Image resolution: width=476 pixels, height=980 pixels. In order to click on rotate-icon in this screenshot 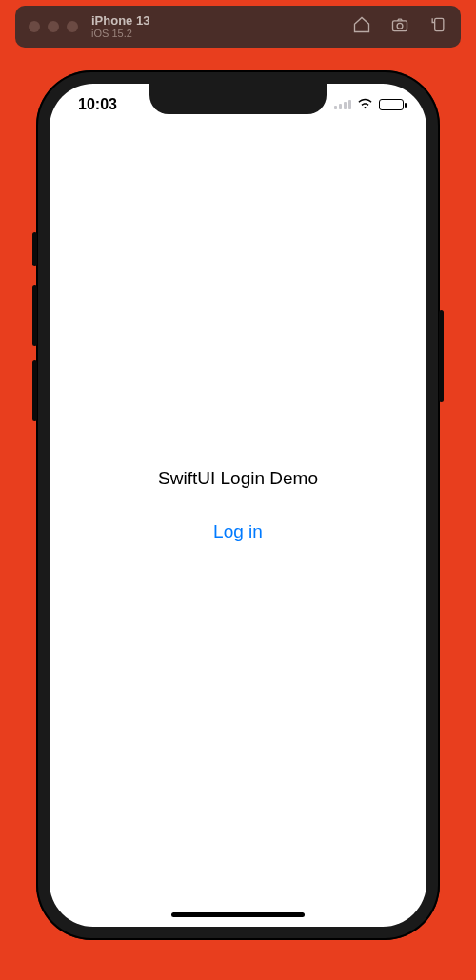, I will do `click(438, 27)`.